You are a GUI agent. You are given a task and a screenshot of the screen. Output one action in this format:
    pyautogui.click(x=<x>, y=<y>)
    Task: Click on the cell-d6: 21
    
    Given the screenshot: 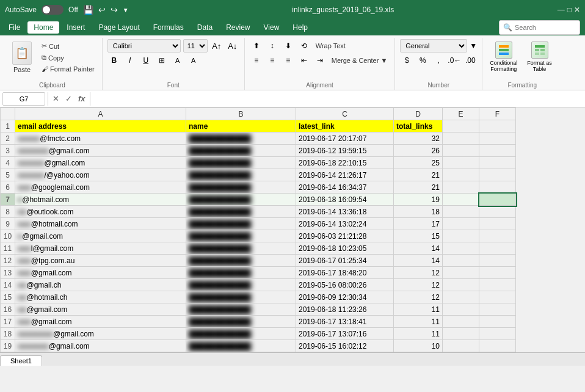 What is the action you would take?
    pyautogui.click(x=418, y=187)
    